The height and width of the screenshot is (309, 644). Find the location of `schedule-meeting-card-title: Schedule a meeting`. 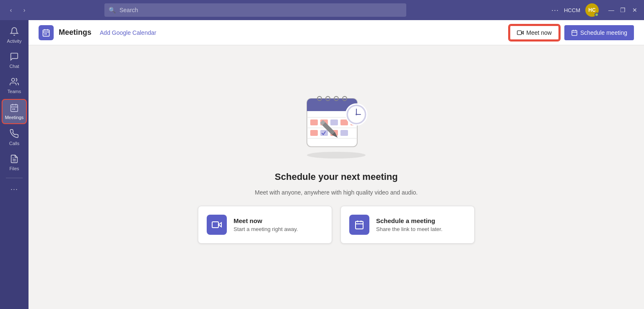

schedule-meeting-card-title: Schedule a meeting is located at coordinates (409, 221).